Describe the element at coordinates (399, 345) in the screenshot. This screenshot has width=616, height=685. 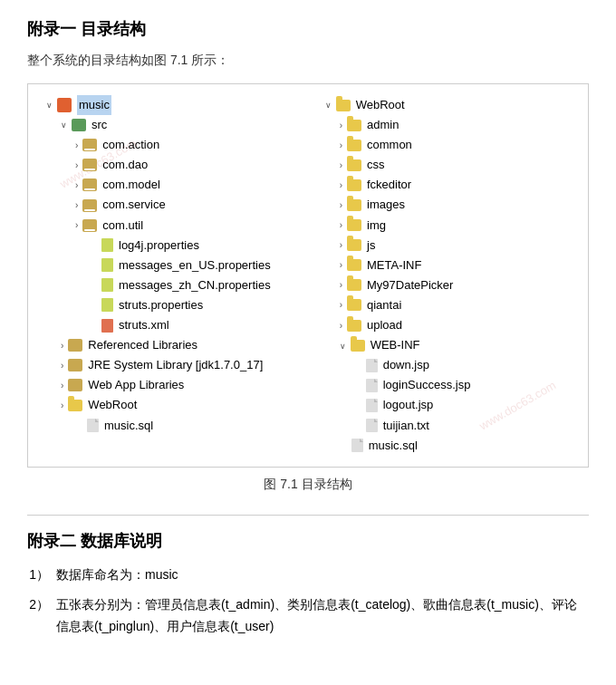
I see `tree-item: WEB-INF` at that location.